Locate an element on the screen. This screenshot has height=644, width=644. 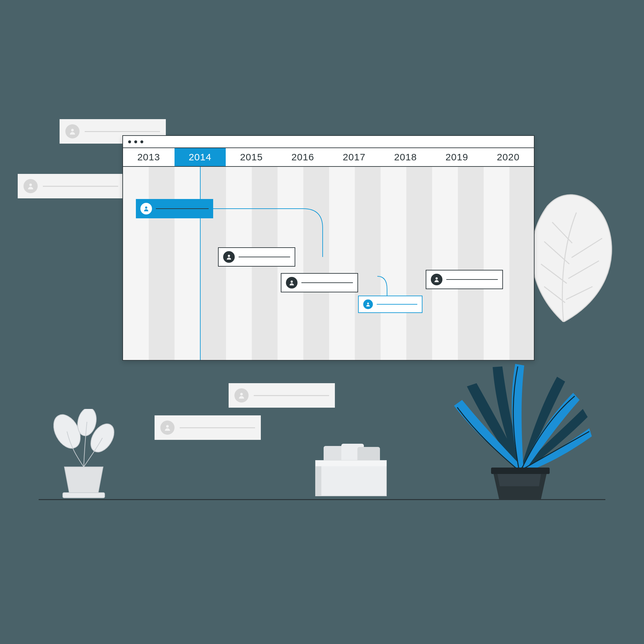
year-tab: 2016 is located at coordinates (303, 157).